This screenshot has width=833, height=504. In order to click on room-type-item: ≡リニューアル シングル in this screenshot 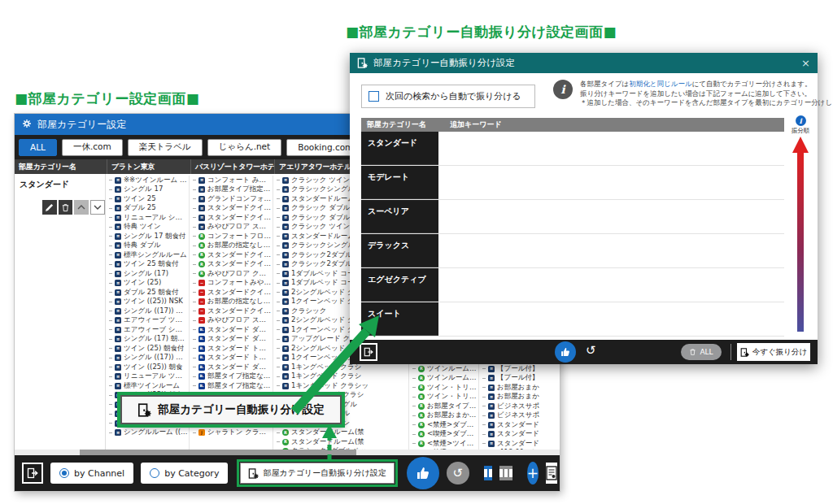, I will do `click(148, 218)`.